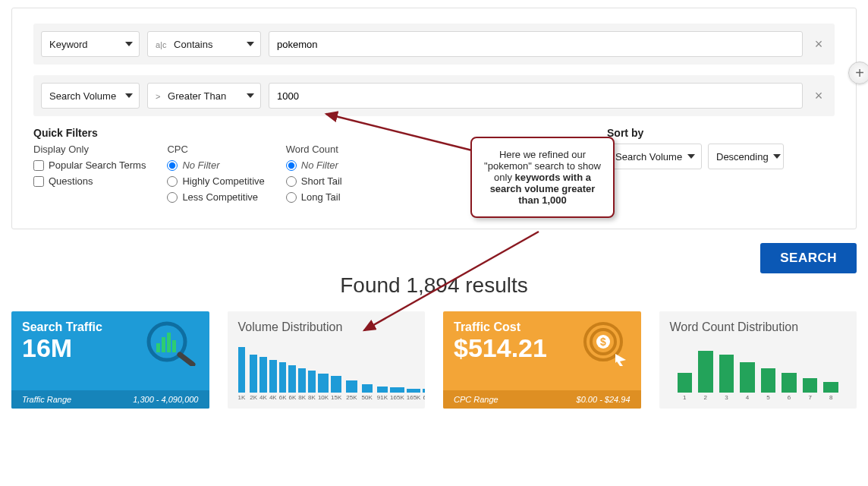  What do you see at coordinates (68, 44) in the screenshot?
I see `filter-field-label: Keyword` at bounding box center [68, 44].